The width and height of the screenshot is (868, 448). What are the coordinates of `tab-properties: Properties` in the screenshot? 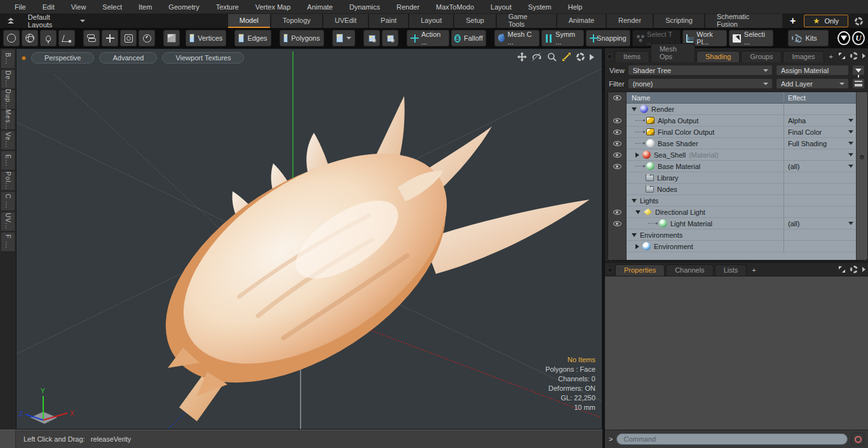 It's located at (640, 270).